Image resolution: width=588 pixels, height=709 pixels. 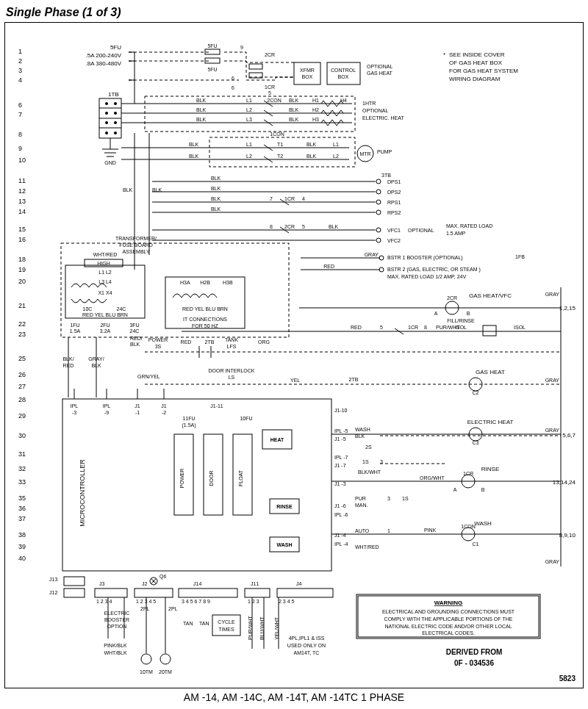 I want to click on svg-text: T2, so click(x=280, y=156).